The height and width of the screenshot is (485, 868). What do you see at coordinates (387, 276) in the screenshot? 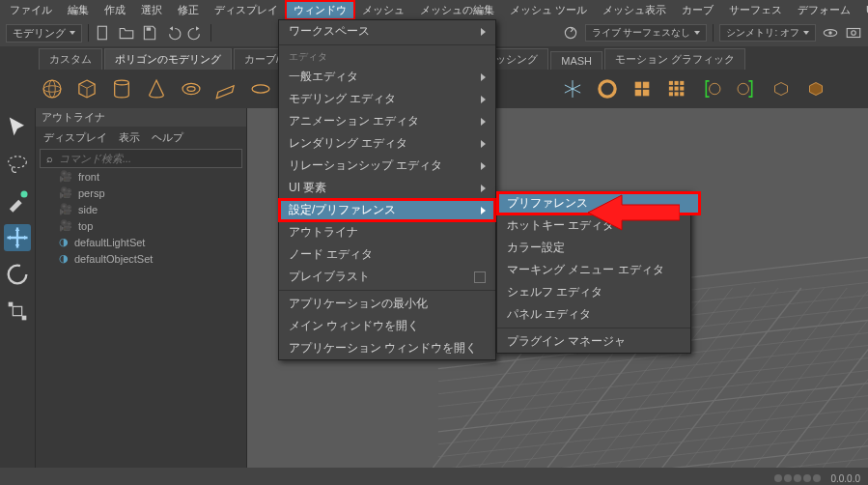
I see `menu-item: プレイブラスト` at bounding box center [387, 276].